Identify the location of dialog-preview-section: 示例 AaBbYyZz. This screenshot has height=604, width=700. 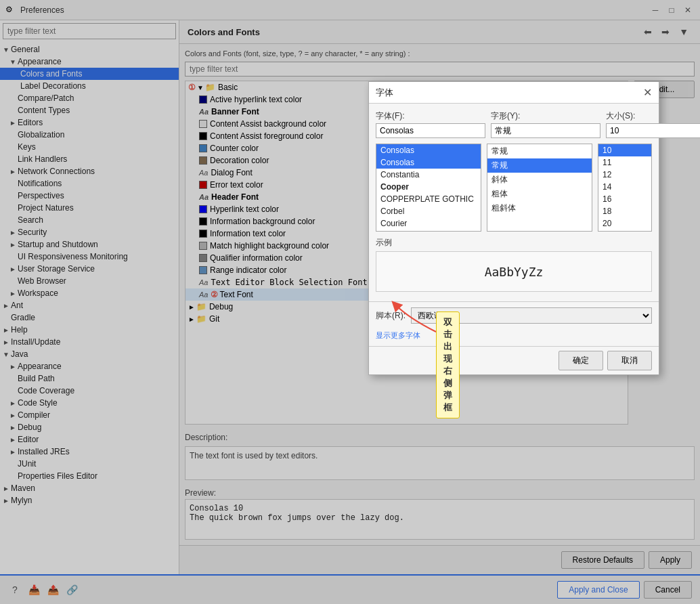
(514, 265).